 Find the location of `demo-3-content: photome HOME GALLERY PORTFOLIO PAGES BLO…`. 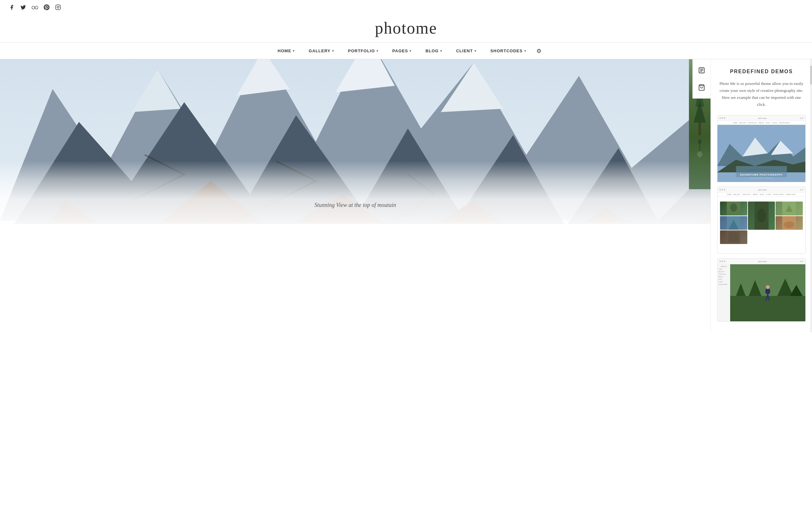

demo-3-content: photome HOME GALLERY PORTFOLIO PAGES BLO… is located at coordinates (761, 293).